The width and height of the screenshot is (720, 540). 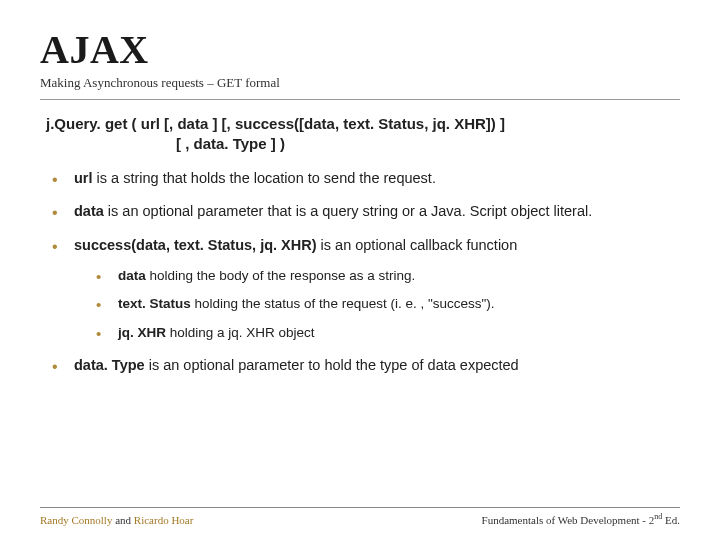 What do you see at coordinates (385, 304) in the screenshot?
I see `list-item: text. Status holding the status of the r…` at bounding box center [385, 304].